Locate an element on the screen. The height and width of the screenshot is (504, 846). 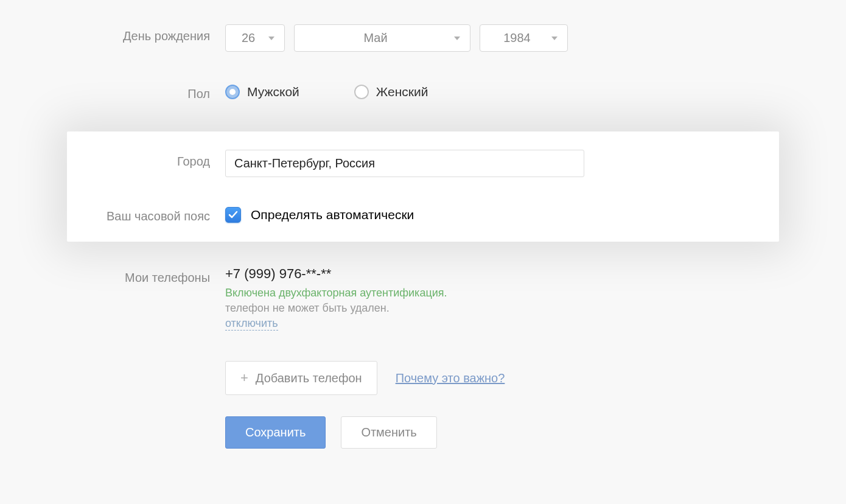
birthday-year-value: 1984 is located at coordinates (517, 38).